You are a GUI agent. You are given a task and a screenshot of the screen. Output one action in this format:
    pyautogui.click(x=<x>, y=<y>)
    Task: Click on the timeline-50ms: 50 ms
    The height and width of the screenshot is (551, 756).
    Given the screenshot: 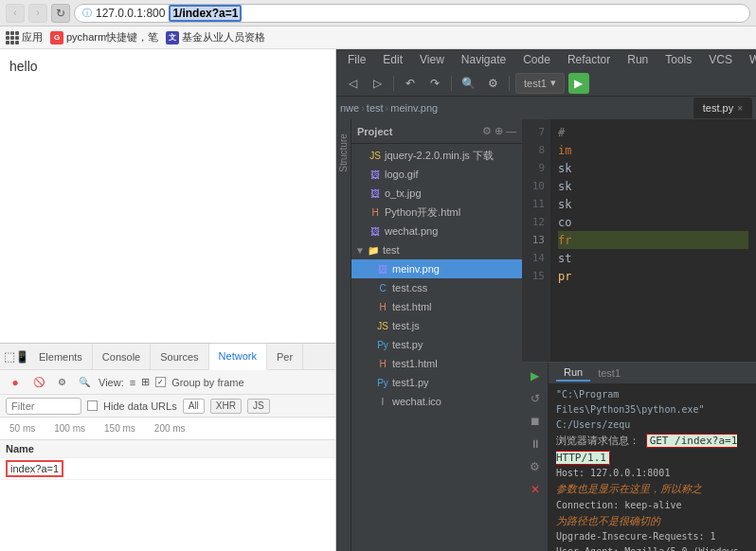 What is the action you would take?
    pyautogui.click(x=23, y=428)
    